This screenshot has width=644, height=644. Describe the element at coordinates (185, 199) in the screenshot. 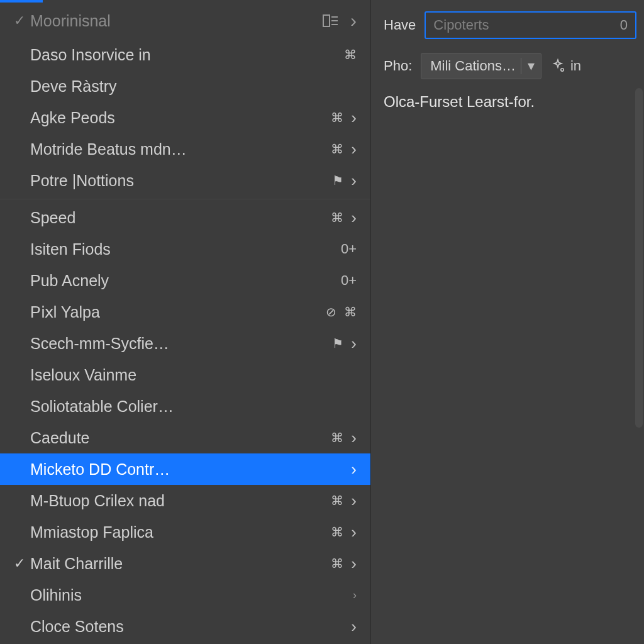

I see `menu-divider` at that location.